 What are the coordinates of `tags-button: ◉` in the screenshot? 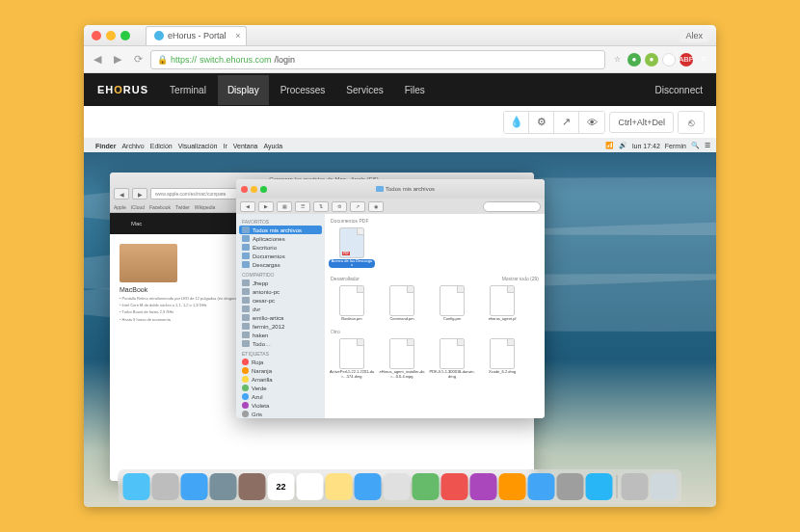 It's located at (376, 206).